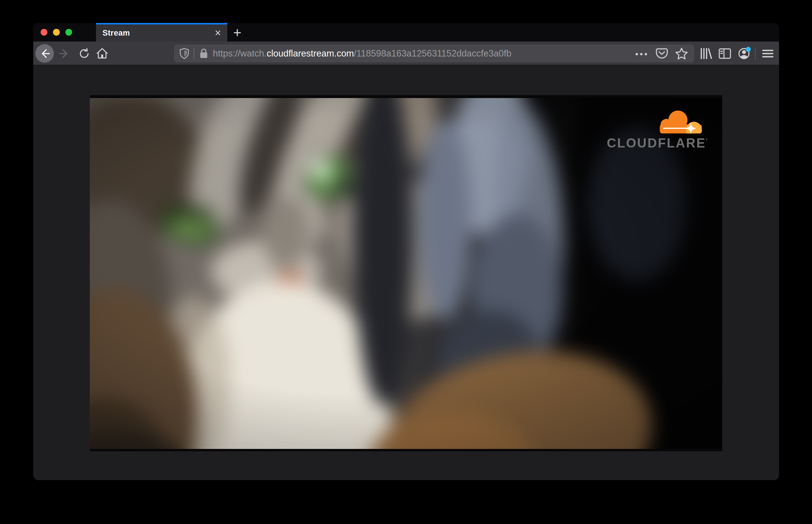 The height and width of the screenshot is (524, 812). I want to click on tracking-protection-shield-icon, so click(184, 54).